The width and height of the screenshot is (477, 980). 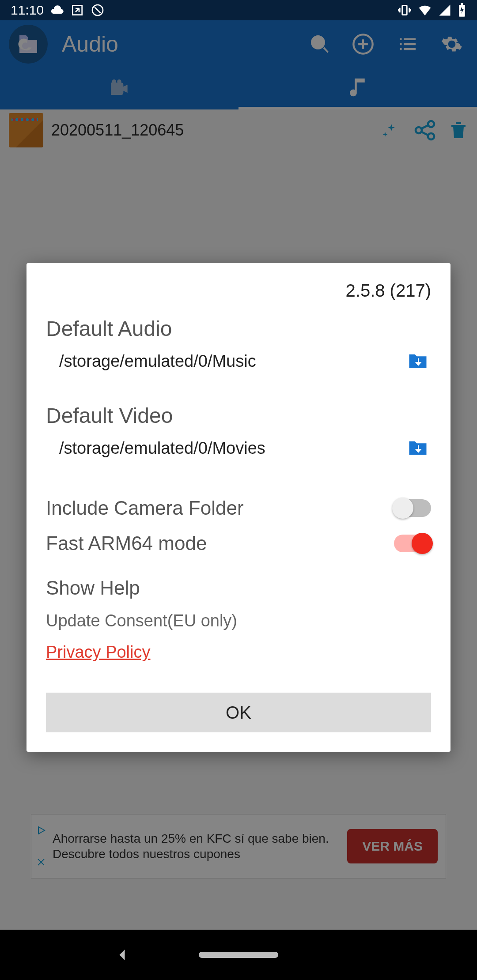 What do you see at coordinates (238, 955) in the screenshot?
I see `home-pill` at bounding box center [238, 955].